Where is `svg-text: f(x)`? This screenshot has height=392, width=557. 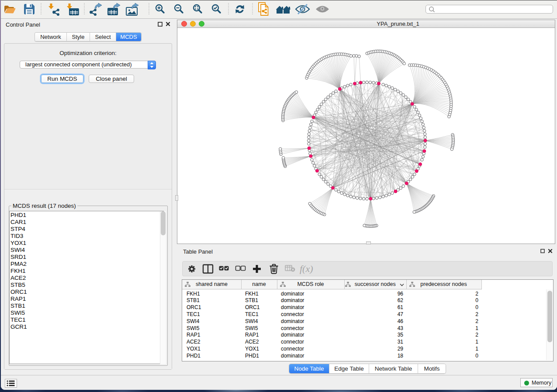
svg-text: f(x) is located at coordinates (307, 269).